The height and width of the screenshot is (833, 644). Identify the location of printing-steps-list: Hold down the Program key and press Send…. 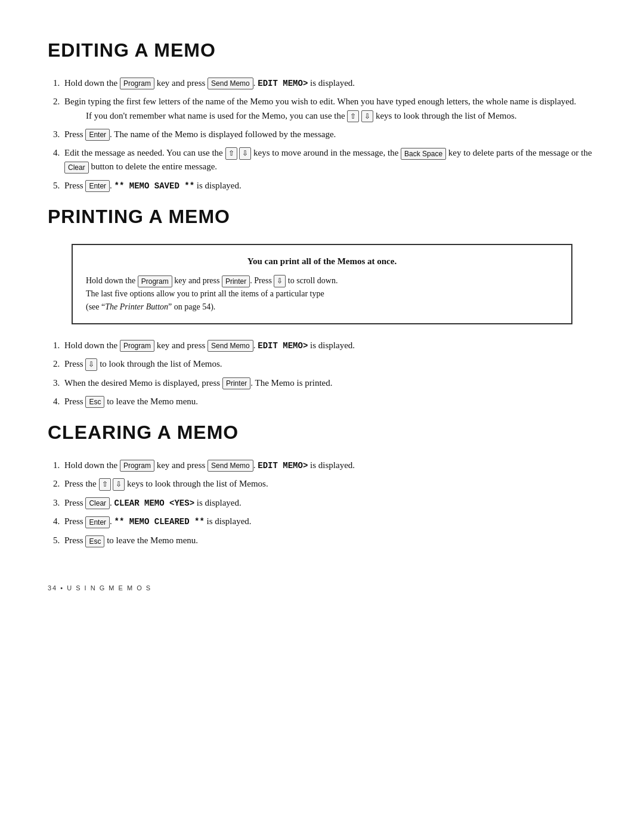
(329, 373).